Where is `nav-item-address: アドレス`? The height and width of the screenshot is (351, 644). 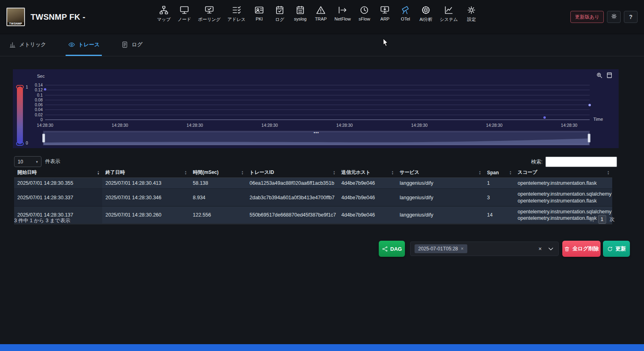 nav-item-address: アドレス is located at coordinates (237, 14).